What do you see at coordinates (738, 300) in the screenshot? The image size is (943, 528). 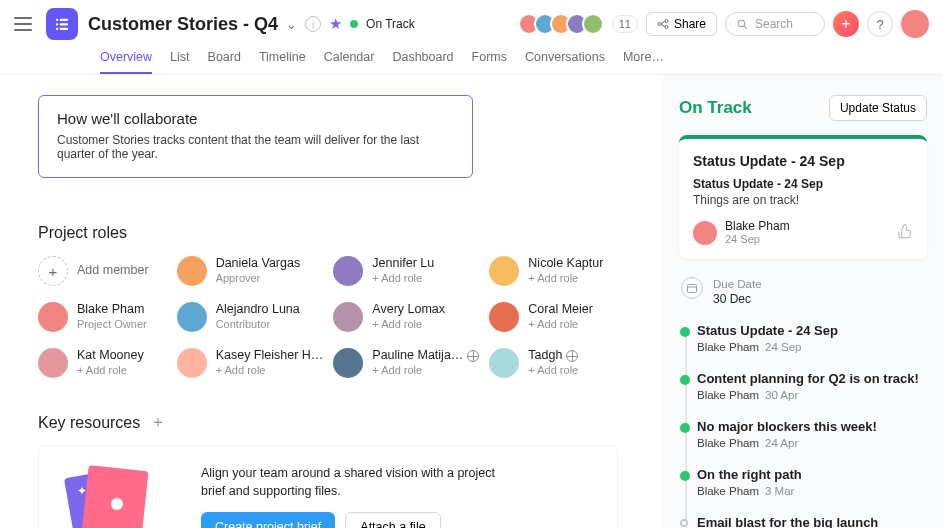 I see `due-date-value: 30 Dec` at bounding box center [738, 300].